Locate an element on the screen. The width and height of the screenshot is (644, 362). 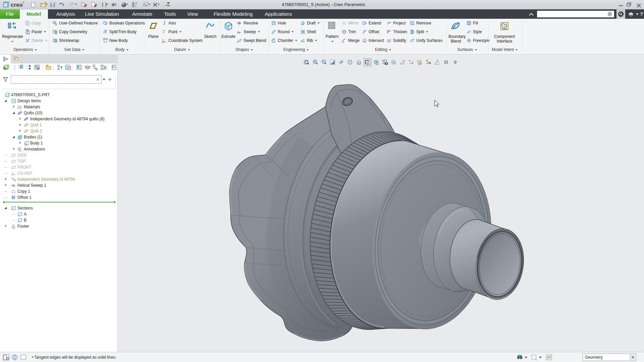
svg-text: d= is located at coordinates (114, 5).